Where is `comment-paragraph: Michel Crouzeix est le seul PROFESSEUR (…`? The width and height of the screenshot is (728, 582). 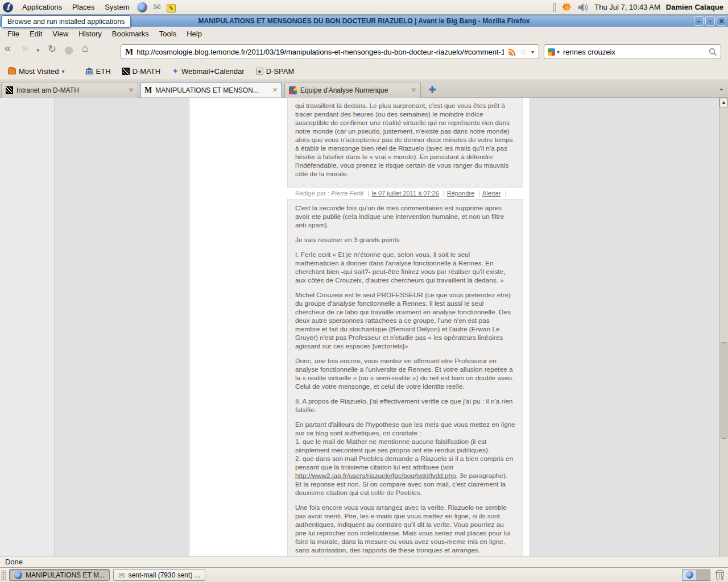 comment-paragraph: Michel Crouzeix est le seul PROFESSEUR (… is located at coordinates (405, 321).